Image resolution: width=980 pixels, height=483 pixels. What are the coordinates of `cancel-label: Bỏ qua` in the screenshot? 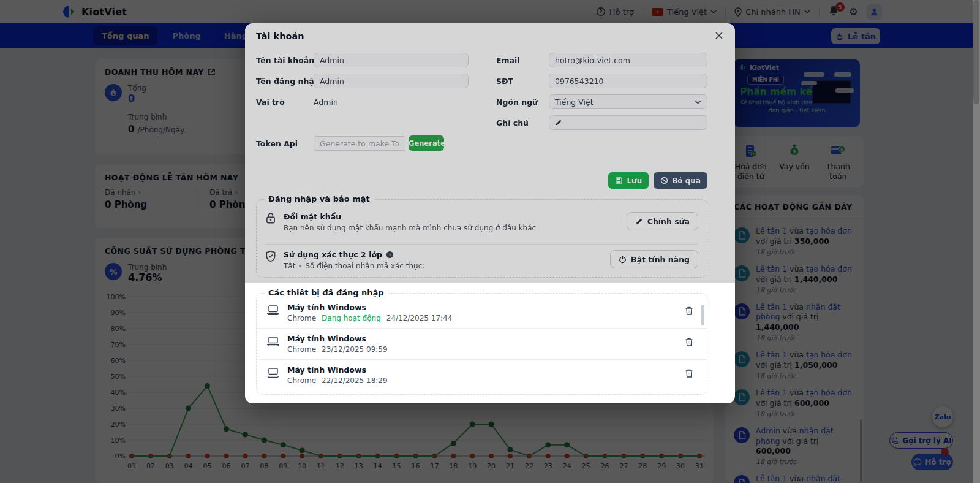 It's located at (686, 181).